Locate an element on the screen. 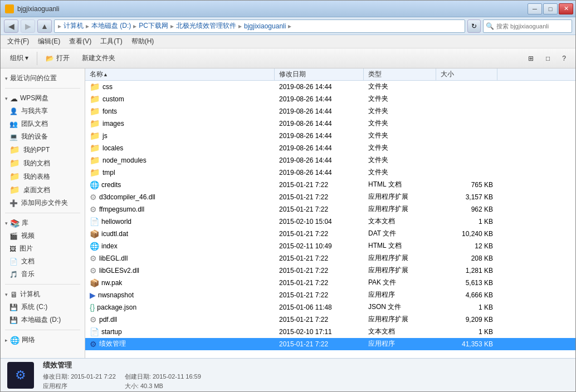  sidebar-header-recent: ▾ 最近访问的位置 is located at coordinates (42, 78).